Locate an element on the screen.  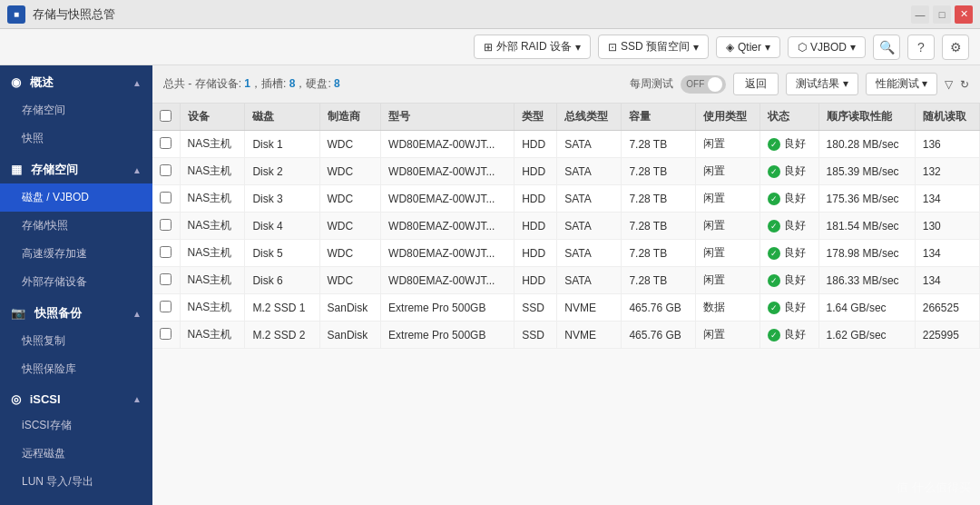
overview-icon: ◉ is located at coordinates (16, 82).